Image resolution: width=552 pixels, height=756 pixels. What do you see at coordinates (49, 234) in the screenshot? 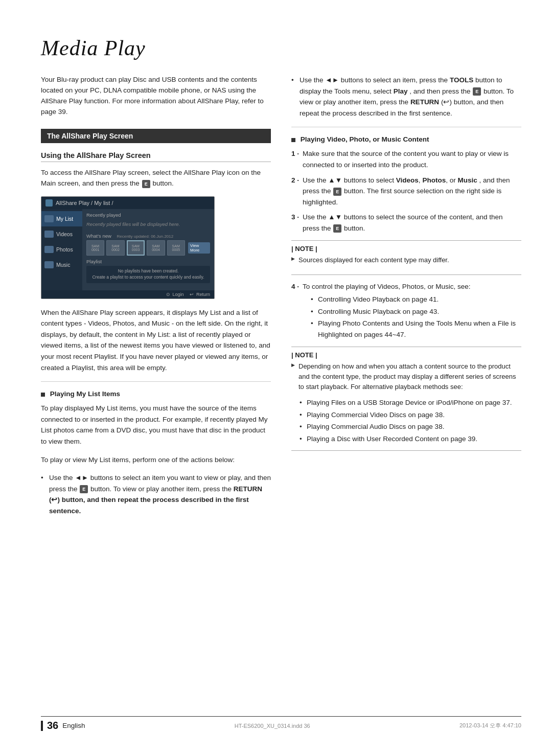
I see `videos-icon` at bounding box center [49, 234].